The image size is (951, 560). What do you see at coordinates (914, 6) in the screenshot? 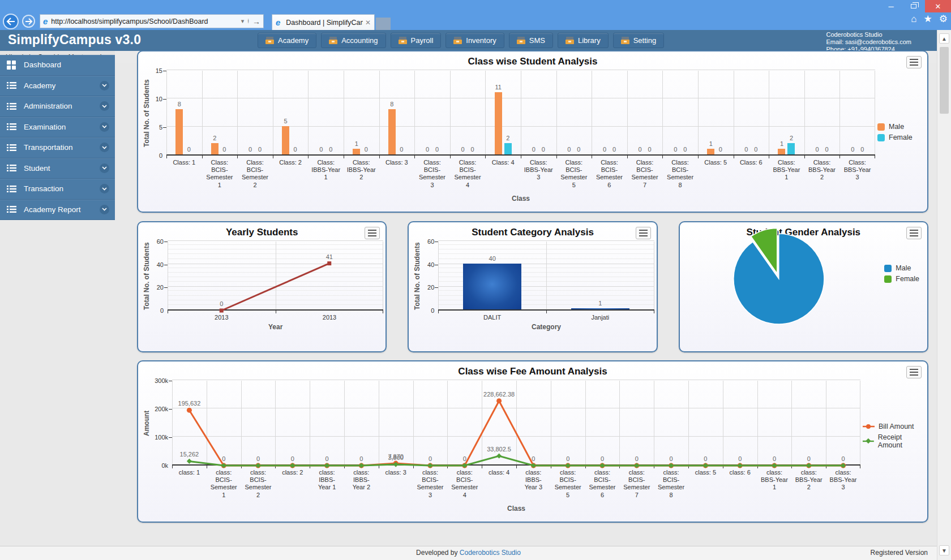
I see `restore-button` at bounding box center [914, 6].